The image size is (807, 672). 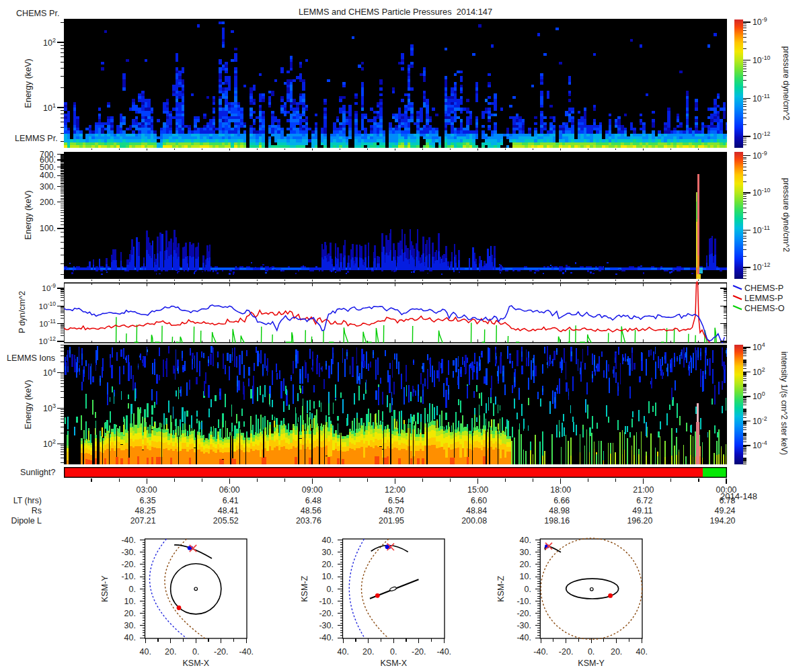 I want to click on svg-text: LEMMS Pr., so click(x=36, y=138).